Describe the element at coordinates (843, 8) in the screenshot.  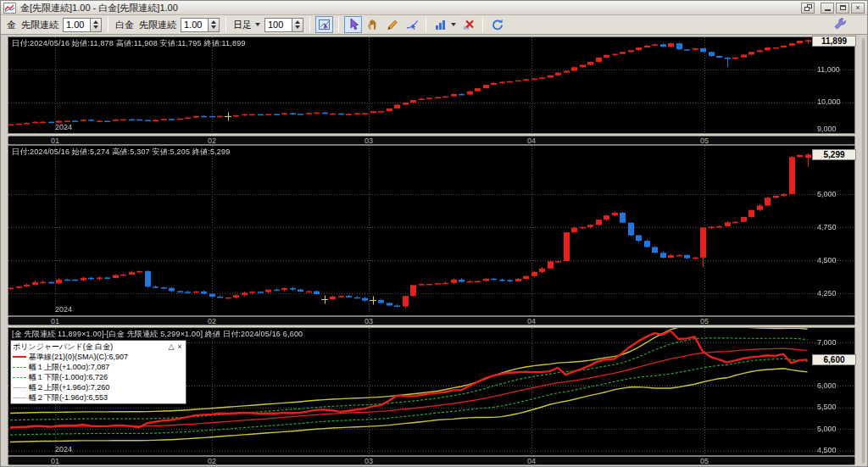
I see `maximize-button` at that location.